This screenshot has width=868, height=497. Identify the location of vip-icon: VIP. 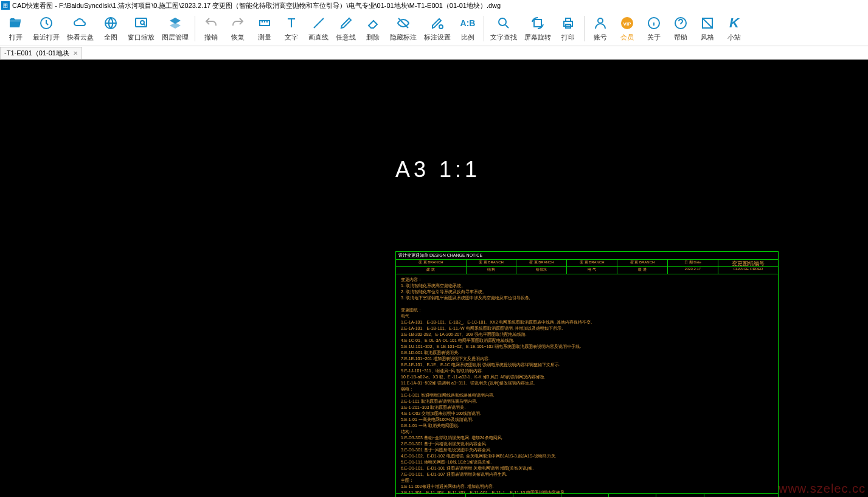
(627, 23).